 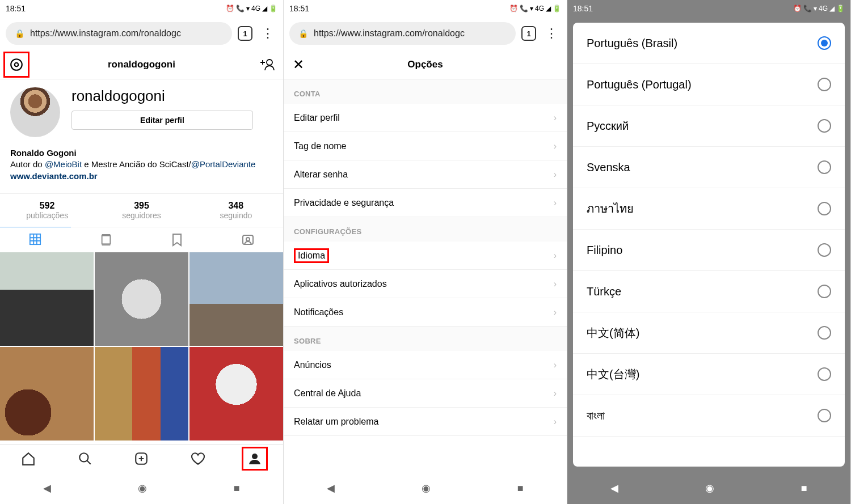 What do you see at coordinates (142, 65) in the screenshot?
I see `profile-header-bar: ronaldogogoni` at bounding box center [142, 65].